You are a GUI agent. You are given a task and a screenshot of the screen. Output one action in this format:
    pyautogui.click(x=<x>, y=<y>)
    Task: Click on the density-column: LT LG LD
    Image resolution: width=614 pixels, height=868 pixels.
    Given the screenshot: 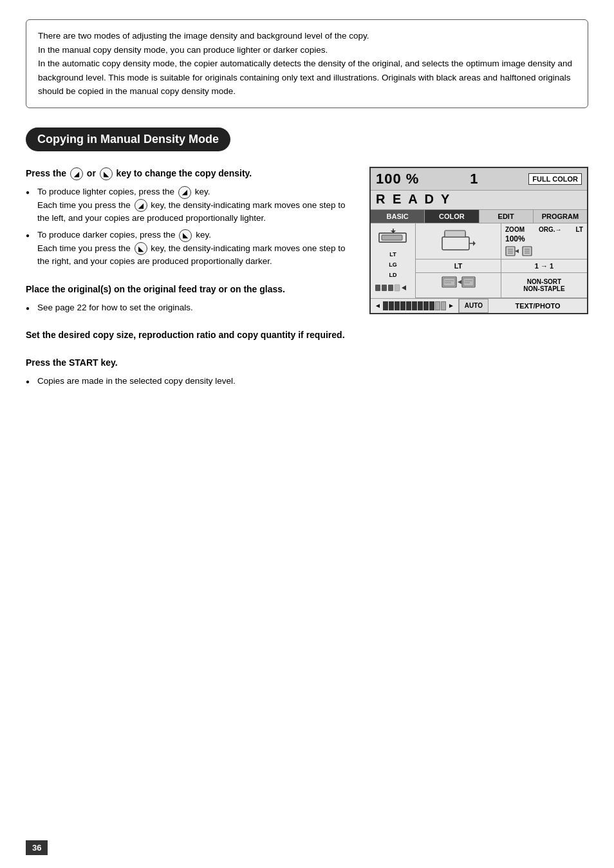 What is the action you would take?
    pyautogui.click(x=393, y=261)
    